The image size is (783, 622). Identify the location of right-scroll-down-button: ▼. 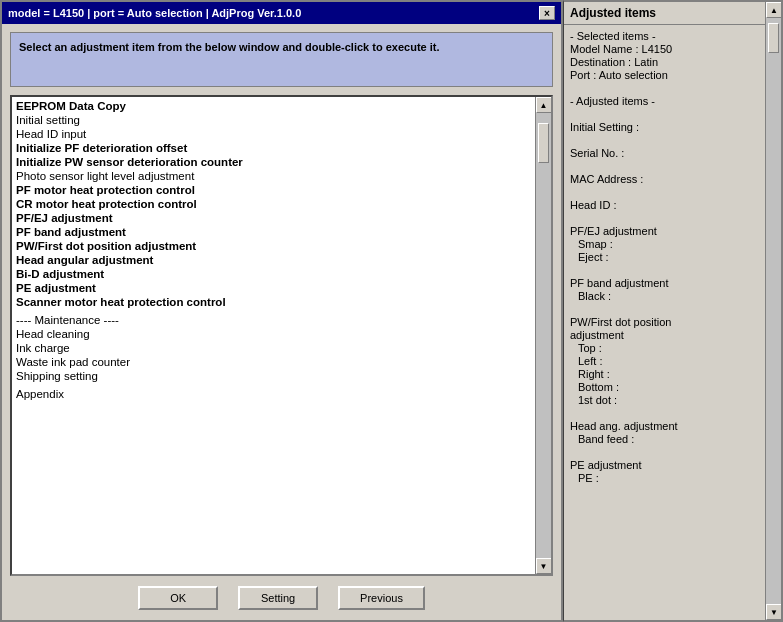
(774, 612).